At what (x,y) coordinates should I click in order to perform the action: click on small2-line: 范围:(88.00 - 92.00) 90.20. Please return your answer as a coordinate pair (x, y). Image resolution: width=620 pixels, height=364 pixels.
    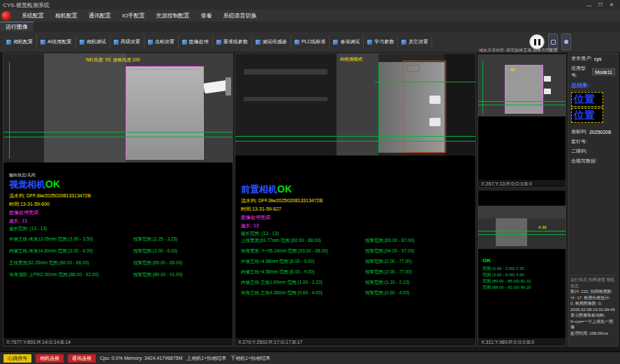
    Looking at the image, I should click on (507, 287).